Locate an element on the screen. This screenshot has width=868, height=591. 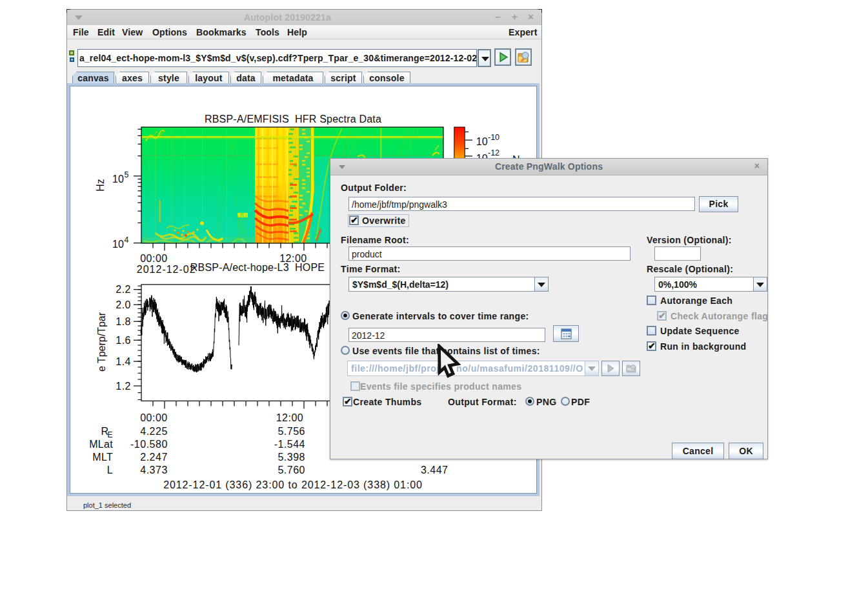
svg-text: 4.225 is located at coordinates (154, 431).